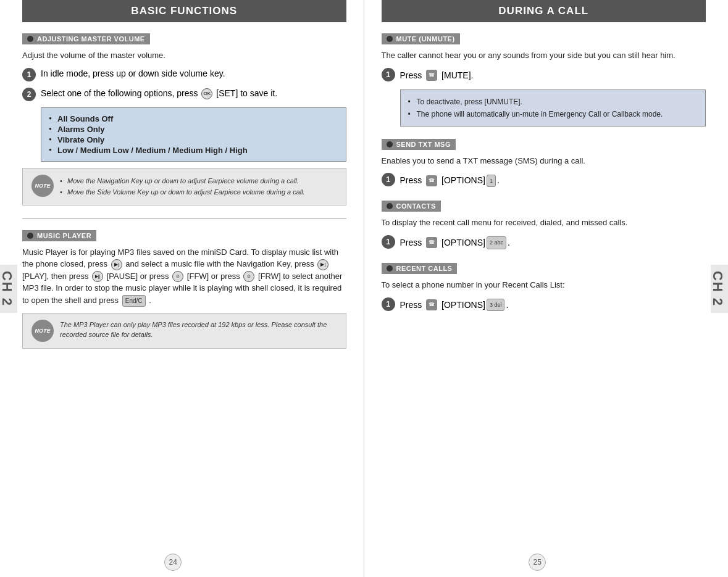 This screenshot has height=577, width=728. What do you see at coordinates (59, 236) in the screenshot?
I see `music-player-header: MUSIC PLAYER` at bounding box center [59, 236].